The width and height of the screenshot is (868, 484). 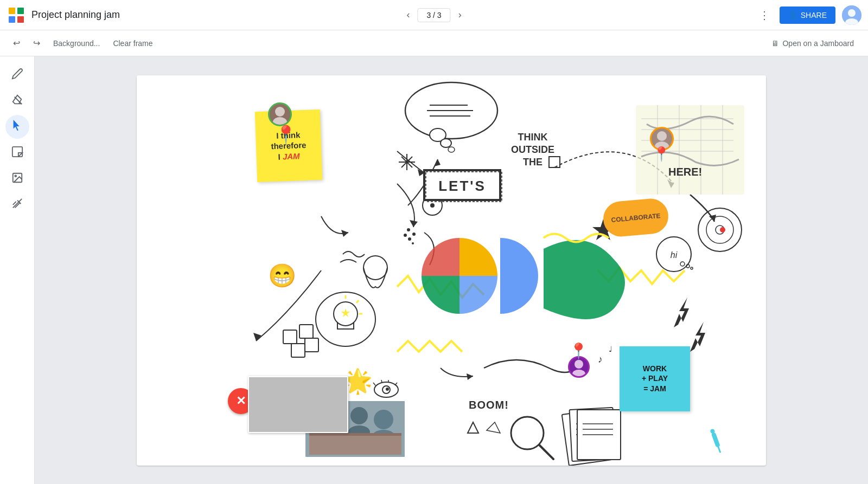 I want to click on image-icon, so click(x=17, y=179).